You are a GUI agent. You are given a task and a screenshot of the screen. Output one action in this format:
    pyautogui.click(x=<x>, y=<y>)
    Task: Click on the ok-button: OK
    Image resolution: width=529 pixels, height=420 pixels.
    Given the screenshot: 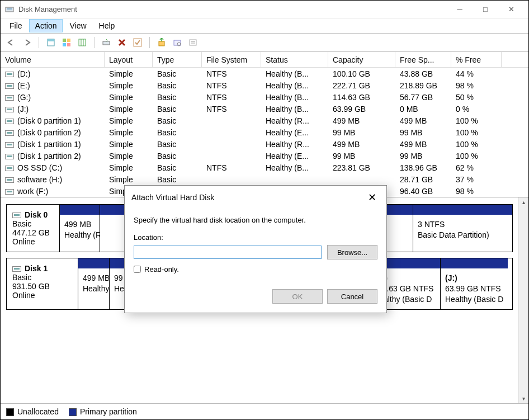 What is the action you would take?
    pyautogui.click(x=297, y=296)
    